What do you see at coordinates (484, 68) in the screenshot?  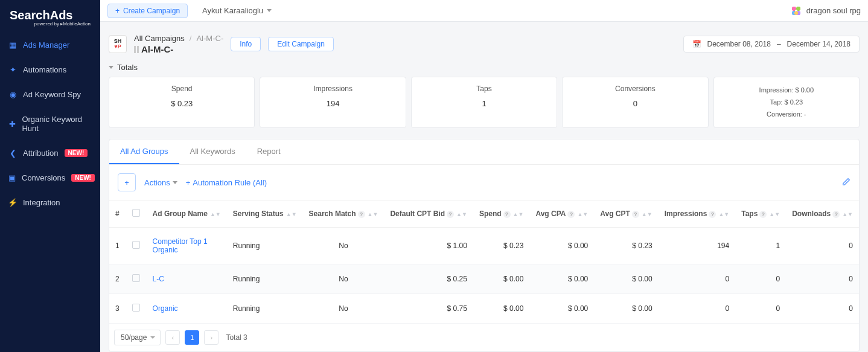 I see `totals-toggle: Totals` at bounding box center [484, 68].